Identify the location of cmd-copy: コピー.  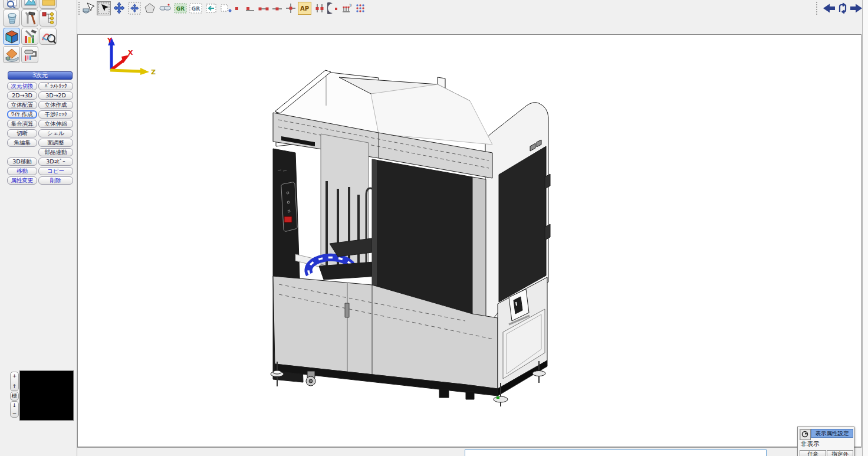
(55, 171).